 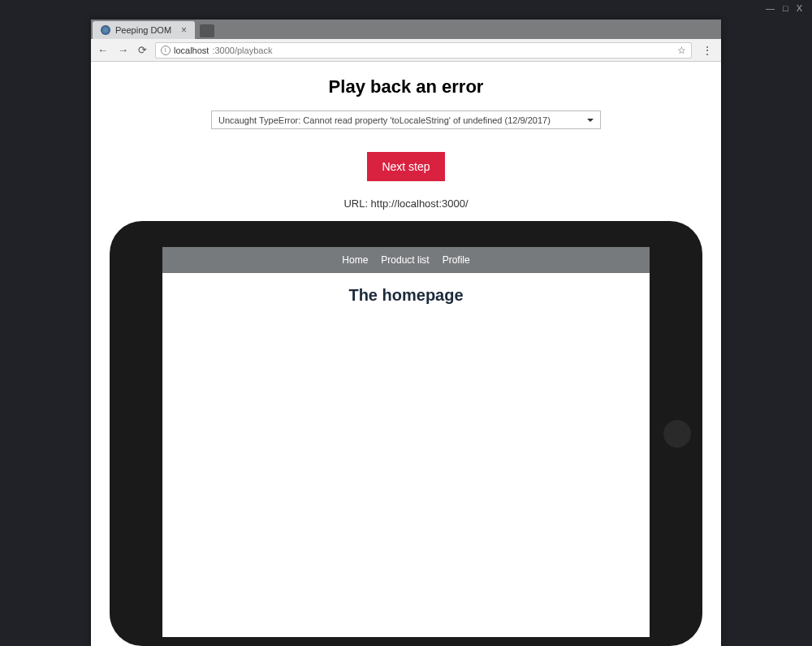 What do you see at coordinates (385, 120) in the screenshot?
I see `error-select-value: Uncaught TypeError: Cannot read property…` at bounding box center [385, 120].